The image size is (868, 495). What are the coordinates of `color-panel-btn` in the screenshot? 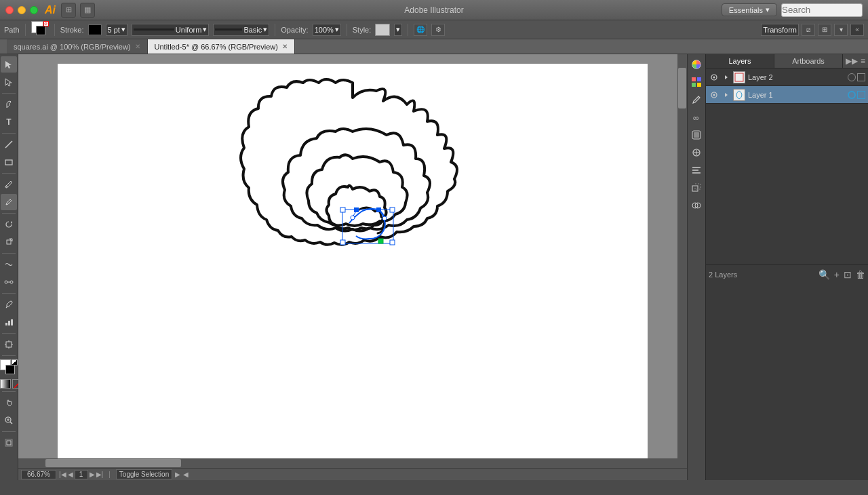 It's located at (696, 64).